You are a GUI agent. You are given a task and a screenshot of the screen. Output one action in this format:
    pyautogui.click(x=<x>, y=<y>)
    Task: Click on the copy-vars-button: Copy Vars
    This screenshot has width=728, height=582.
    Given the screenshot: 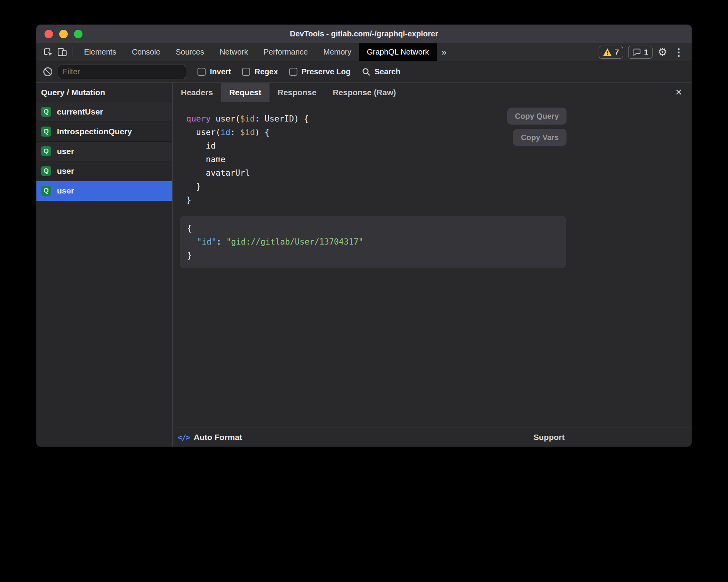 What is the action you would take?
    pyautogui.click(x=540, y=137)
    